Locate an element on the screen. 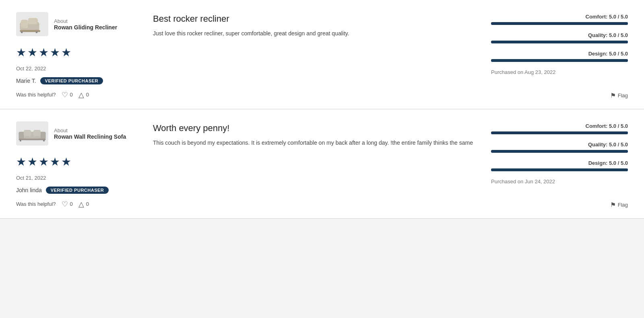 The height and width of the screenshot is (318, 644). reviewer-row: John linda VERIFIED PURCHASER is located at coordinates (80, 190).